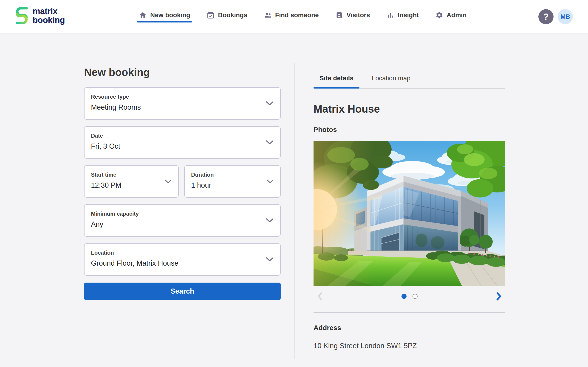 The height and width of the screenshot is (367, 588). I want to click on text-cursor, so click(160, 182).